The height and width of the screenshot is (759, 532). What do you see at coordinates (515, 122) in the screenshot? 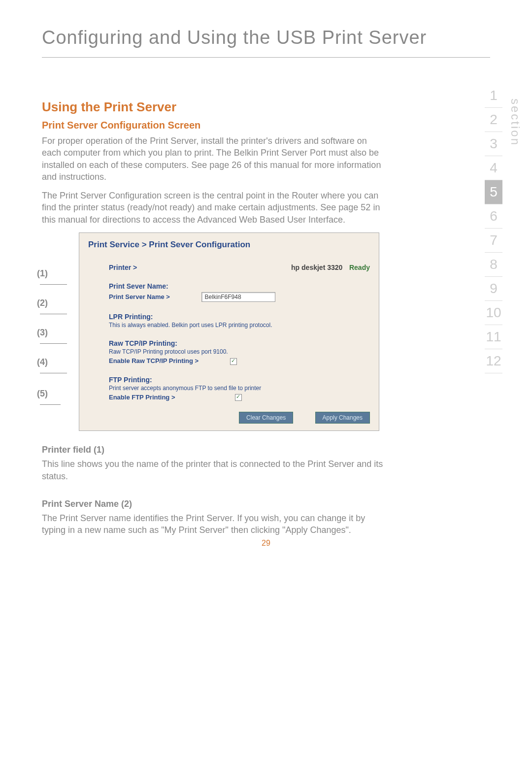
I see `section-label: section` at bounding box center [515, 122].